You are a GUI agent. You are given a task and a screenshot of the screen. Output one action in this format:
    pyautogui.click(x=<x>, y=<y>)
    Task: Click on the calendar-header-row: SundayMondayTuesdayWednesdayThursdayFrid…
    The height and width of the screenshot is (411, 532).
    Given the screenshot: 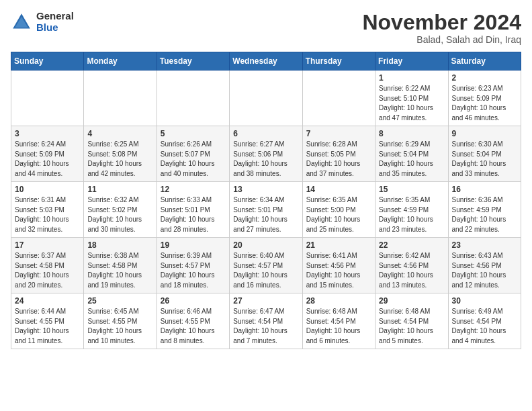 What is the action you would take?
    pyautogui.click(x=266, y=62)
    